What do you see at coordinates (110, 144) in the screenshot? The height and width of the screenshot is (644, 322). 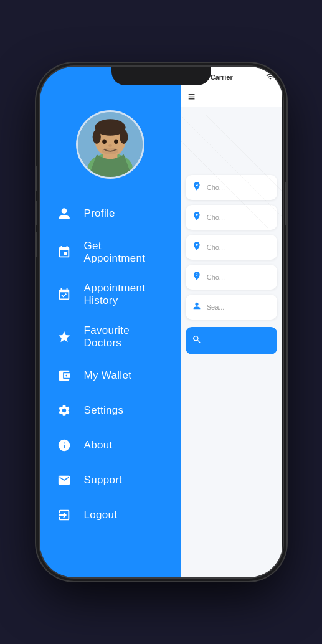 I see `avatar` at bounding box center [110, 144].